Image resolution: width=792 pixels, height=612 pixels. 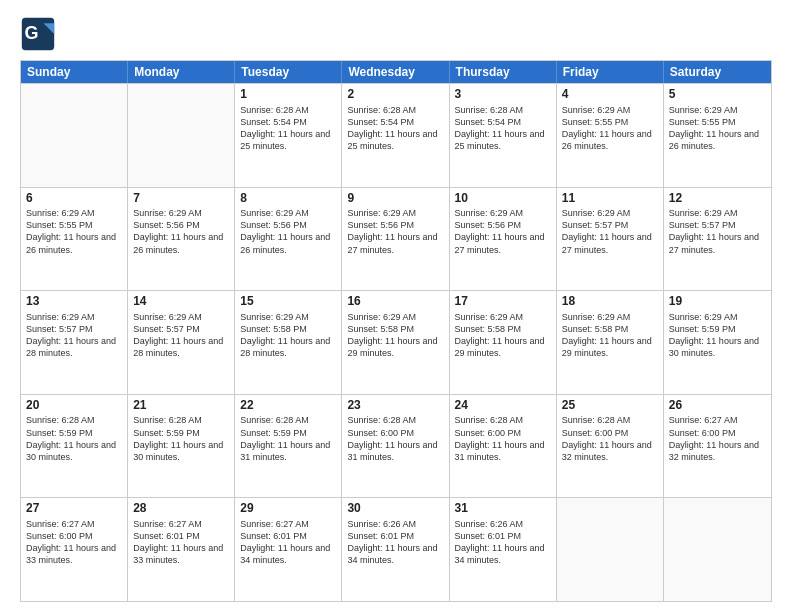 I want to click on day-number: 30, so click(x=395, y=509).